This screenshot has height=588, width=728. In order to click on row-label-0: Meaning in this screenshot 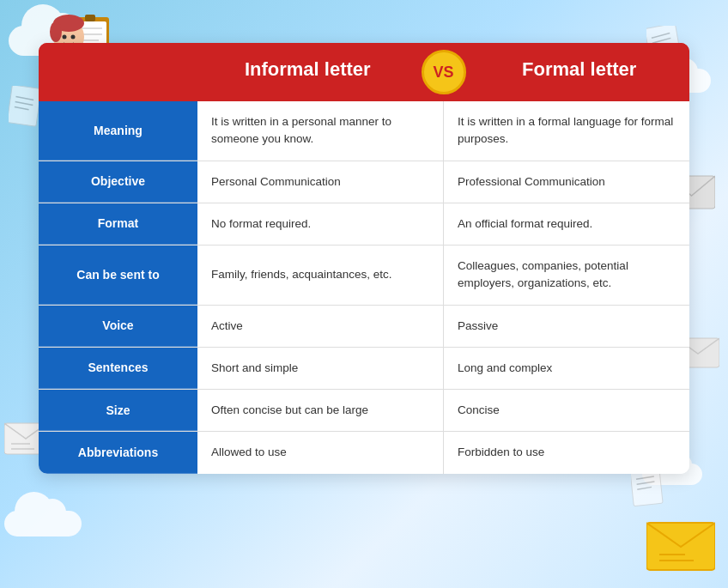, I will do `click(118, 130)`.